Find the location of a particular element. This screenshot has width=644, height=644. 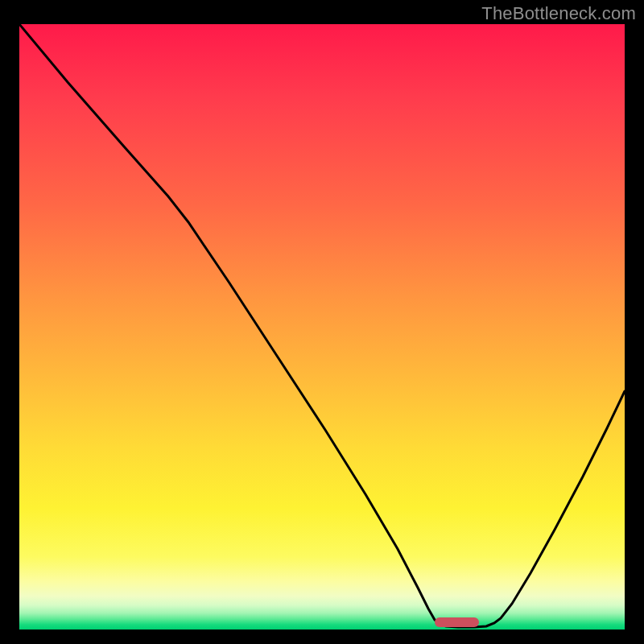

watermark-text: TheBottleneck.com is located at coordinates (559, 14).